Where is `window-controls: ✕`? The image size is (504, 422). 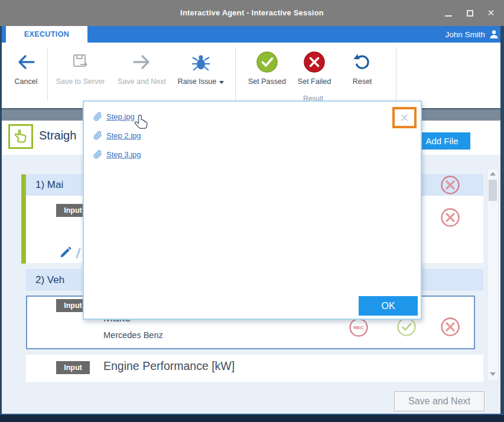
window-controls: ✕ is located at coordinates (470, 13).